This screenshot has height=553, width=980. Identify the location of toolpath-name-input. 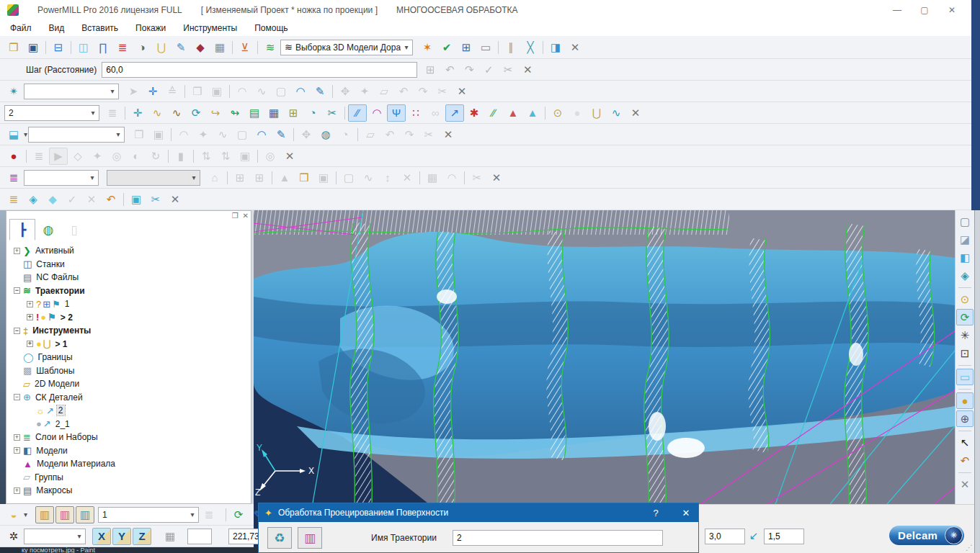
(558, 538).